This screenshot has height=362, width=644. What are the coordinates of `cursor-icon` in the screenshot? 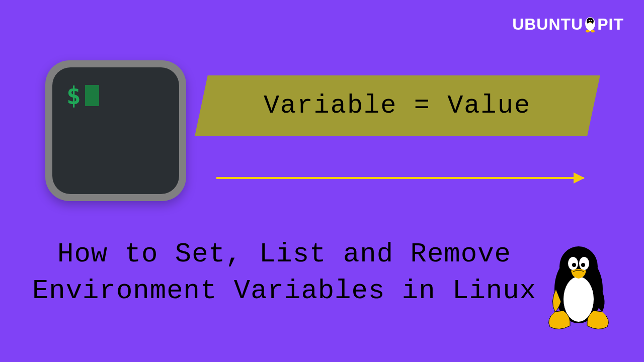 It's located at (92, 96).